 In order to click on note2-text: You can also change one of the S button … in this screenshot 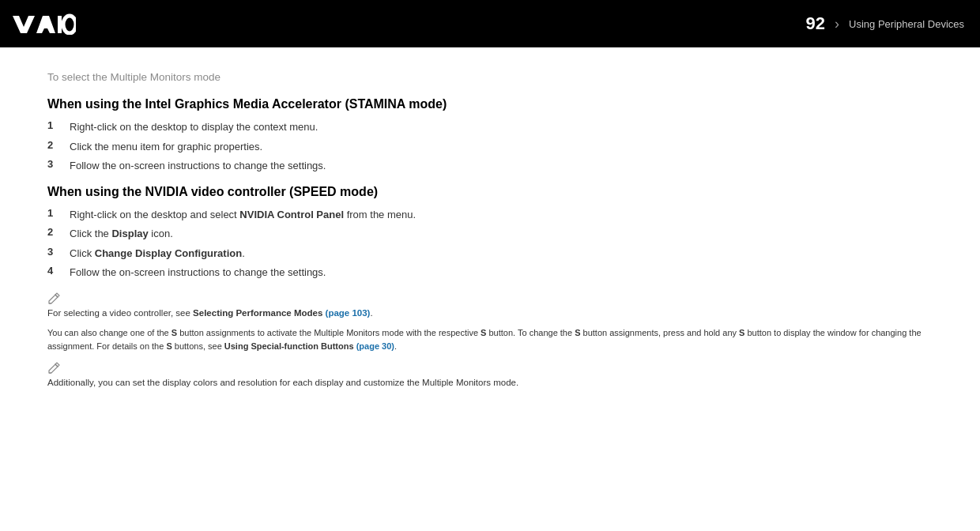, I will do `click(490, 340)`.